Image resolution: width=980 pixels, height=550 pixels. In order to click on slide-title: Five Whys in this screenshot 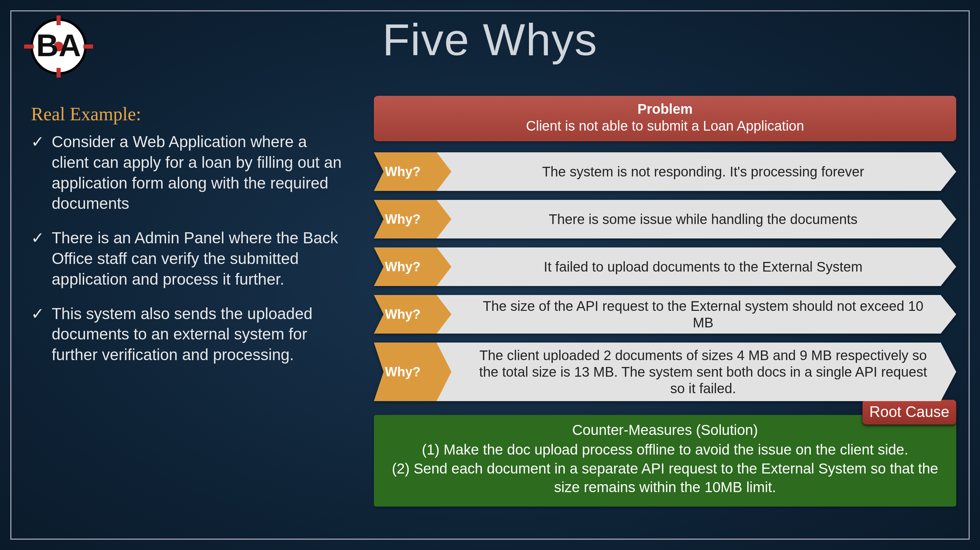, I will do `click(490, 40)`.